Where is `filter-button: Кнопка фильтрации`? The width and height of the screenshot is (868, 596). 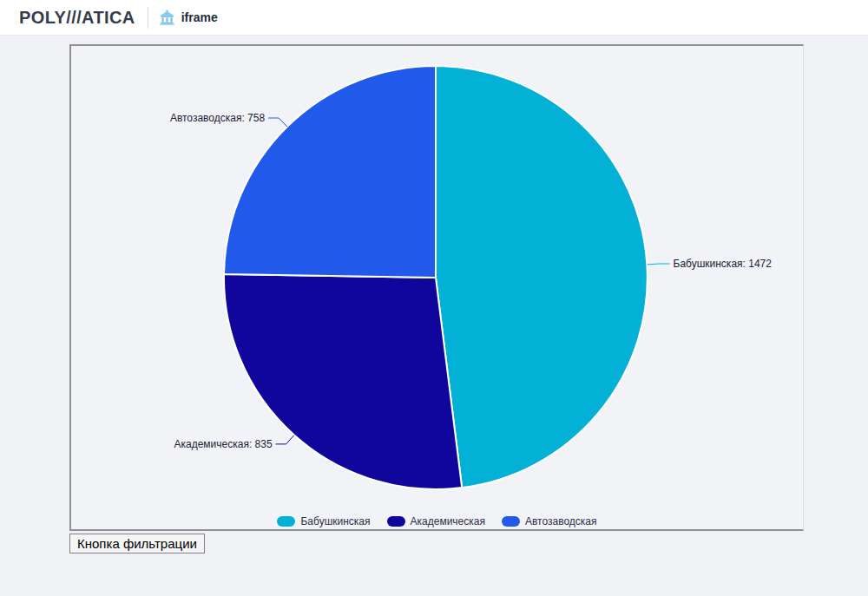
filter-button: Кнопка фильтрации is located at coordinates (137, 543).